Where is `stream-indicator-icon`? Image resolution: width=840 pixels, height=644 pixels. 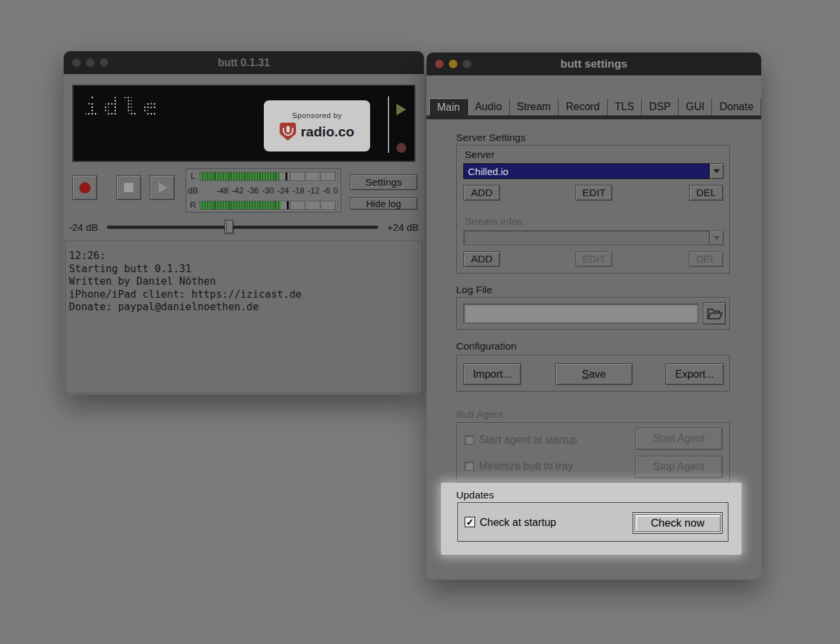 stream-indicator-icon is located at coordinates (402, 110).